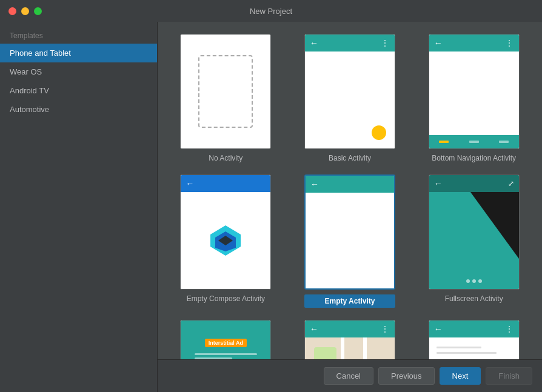 This screenshot has width=542, height=392. What do you see at coordinates (350, 376) in the screenshot?
I see `bottom-buttons: Cancel Previous Next Finish` at bounding box center [350, 376].